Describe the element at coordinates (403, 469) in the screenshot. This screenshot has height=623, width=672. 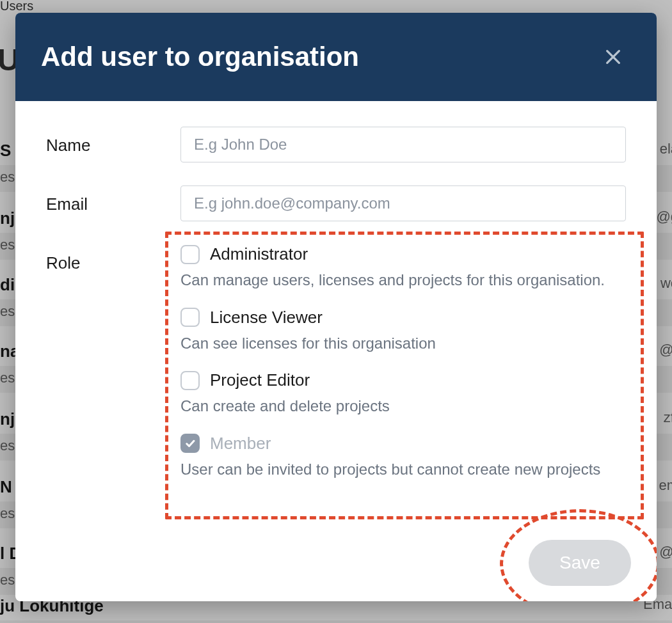
I see `role-description: User can be invited to projects but cann…` at that location.